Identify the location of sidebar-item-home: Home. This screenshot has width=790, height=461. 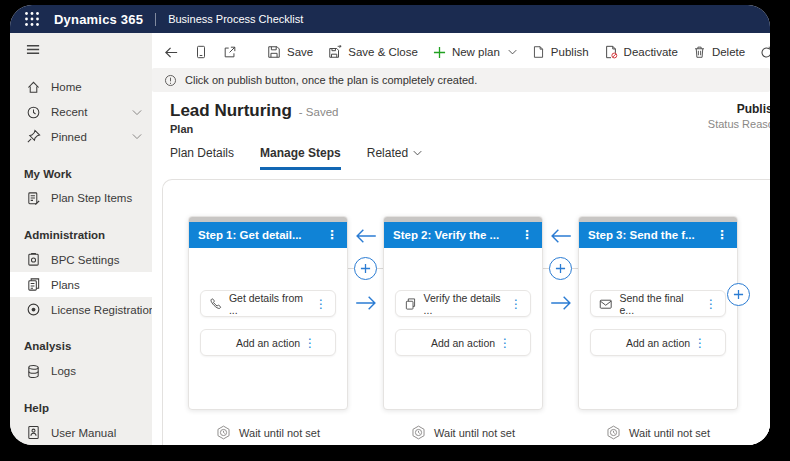
(81, 88).